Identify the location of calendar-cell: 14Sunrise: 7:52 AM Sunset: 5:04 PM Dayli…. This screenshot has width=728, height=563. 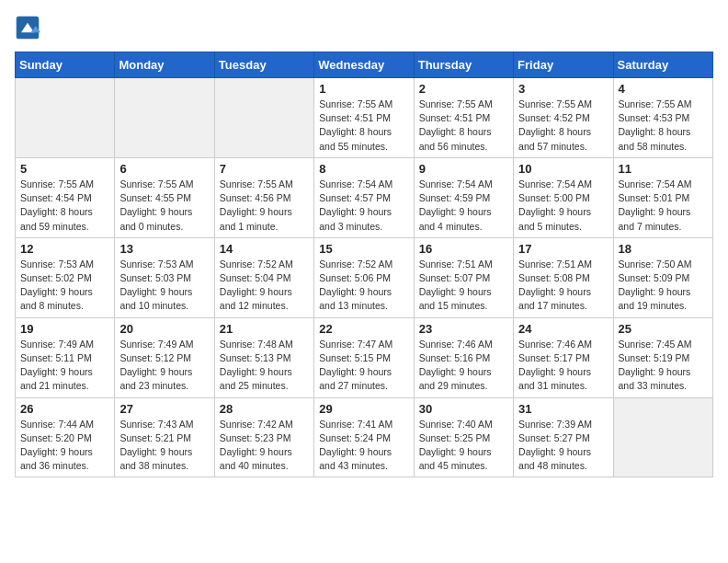
(264, 278).